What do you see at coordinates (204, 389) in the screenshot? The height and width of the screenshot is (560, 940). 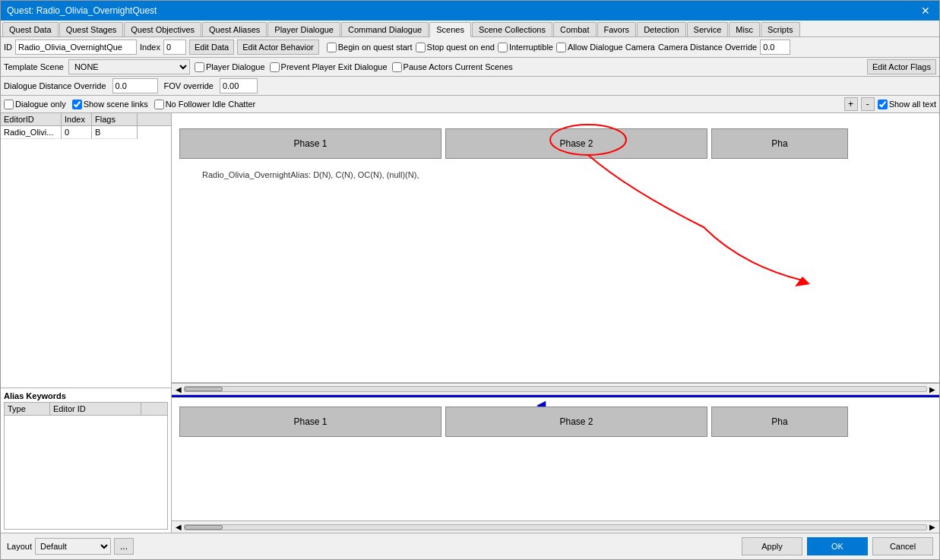 I see `scrollbar-thumb-top` at bounding box center [204, 389].